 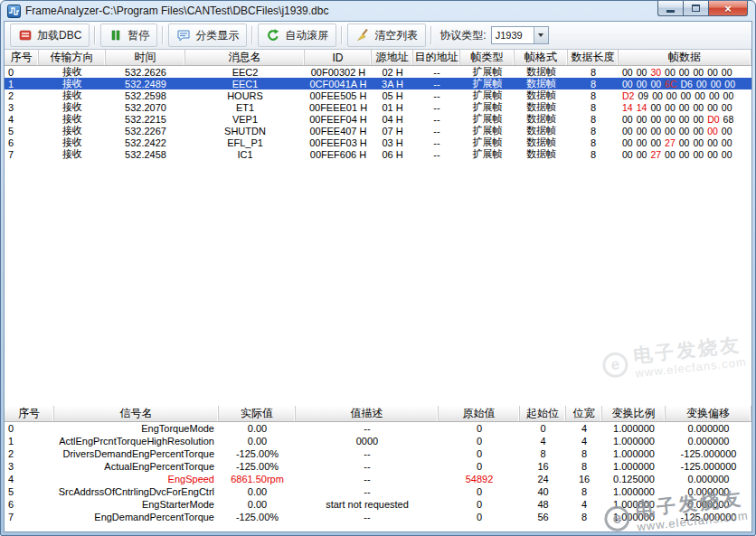 I want to click on frame-cell-id: 00FEE505 H, so click(x=338, y=96).